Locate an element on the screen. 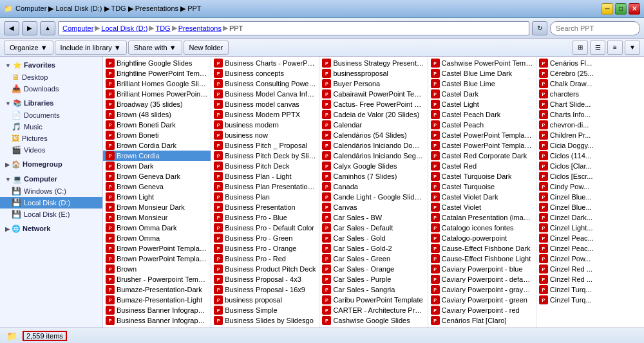 This screenshot has height=343, width=644. list-item: PBusiness Banner Infographics Dark is located at coordinates (157, 310).